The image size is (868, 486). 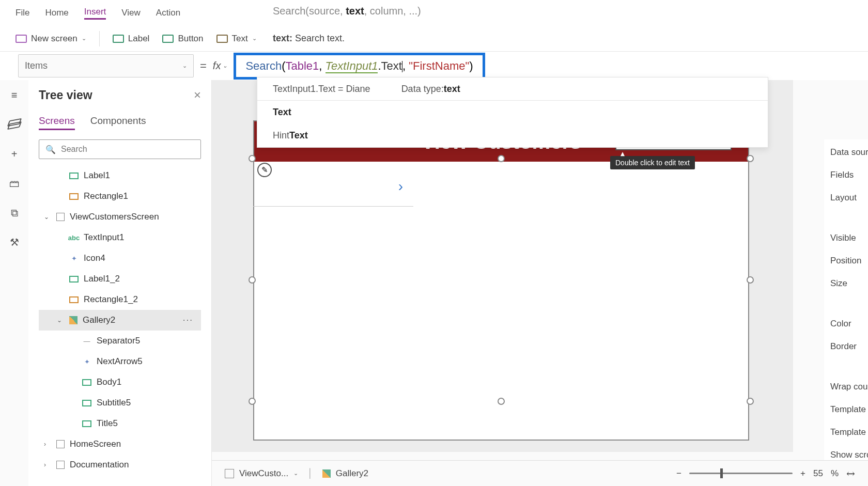 What do you see at coordinates (109, 382) in the screenshot?
I see `tree-item-label: Body1` at bounding box center [109, 382].